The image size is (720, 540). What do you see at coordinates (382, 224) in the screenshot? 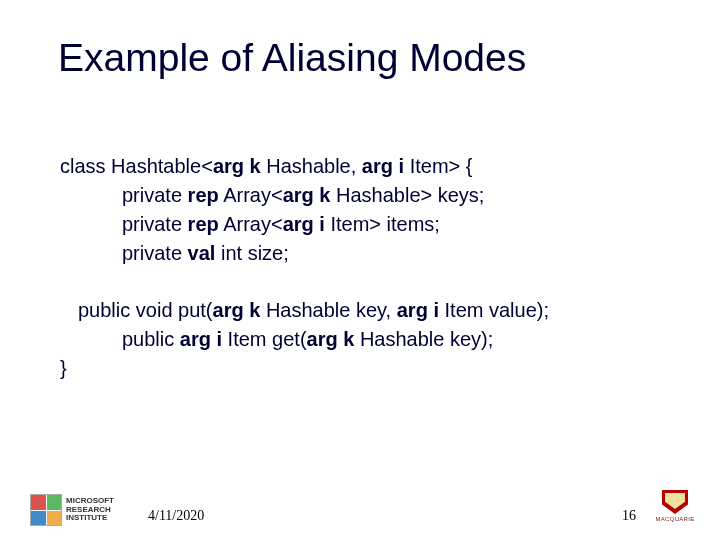
I see `code-text: Item> items;` at bounding box center [382, 224].